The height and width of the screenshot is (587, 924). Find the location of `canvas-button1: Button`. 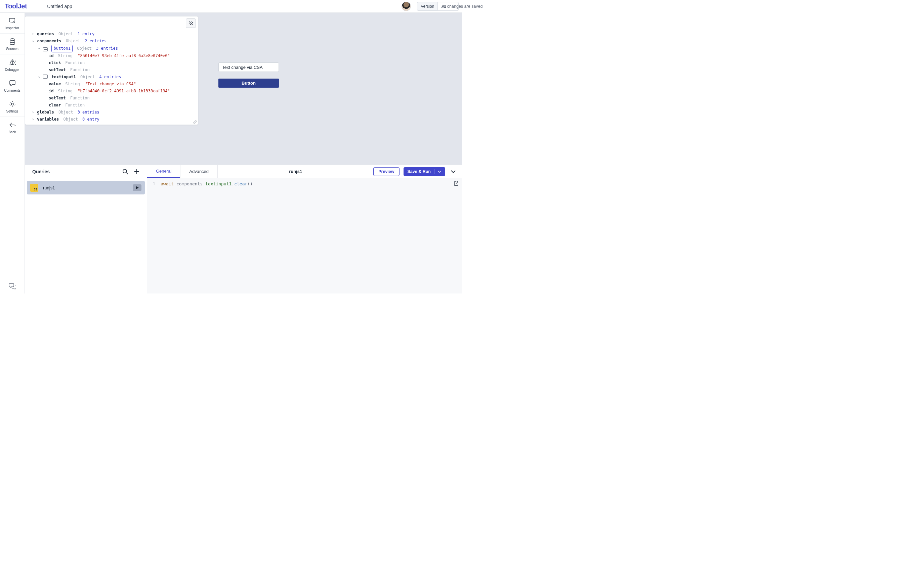

canvas-button1: Button is located at coordinates (249, 83).